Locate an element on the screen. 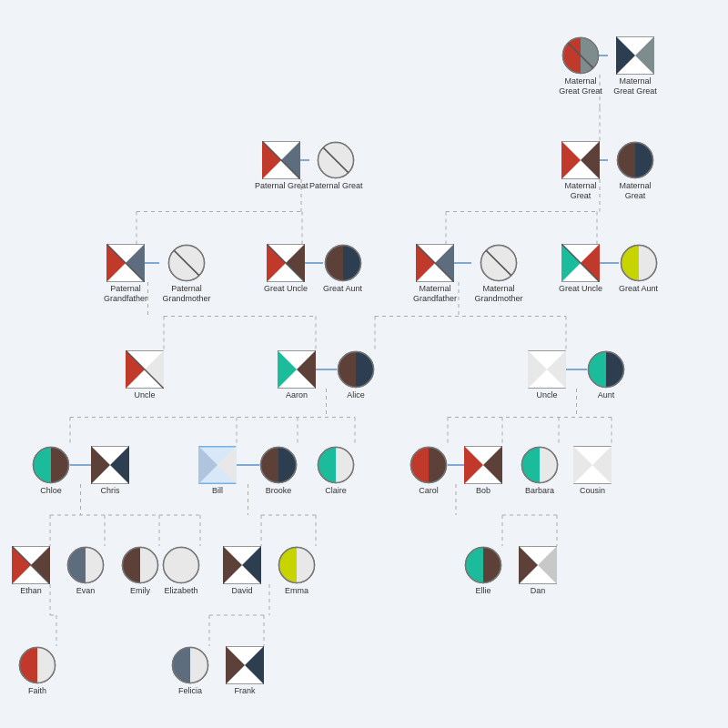  person-label-elizabeth: Elizabeth is located at coordinates (180, 592).